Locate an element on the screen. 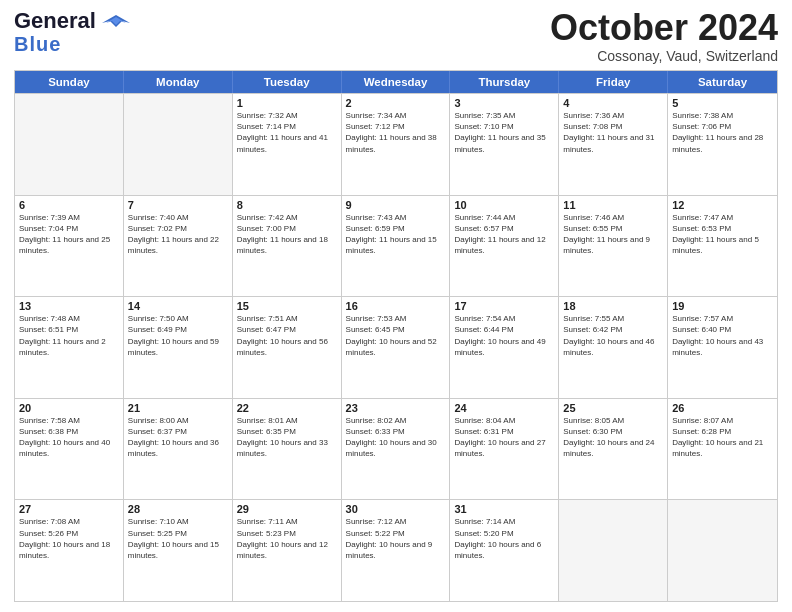 The height and width of the screenshot is (612, 792). logo-general: General is located at coordinates (55, 20).